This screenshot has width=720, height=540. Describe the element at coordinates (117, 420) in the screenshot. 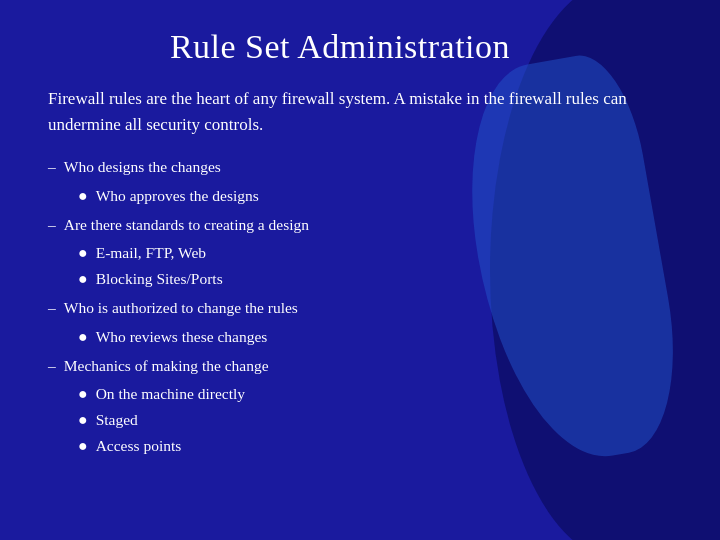

I see `sub-bullet-label: Staged` at that location.